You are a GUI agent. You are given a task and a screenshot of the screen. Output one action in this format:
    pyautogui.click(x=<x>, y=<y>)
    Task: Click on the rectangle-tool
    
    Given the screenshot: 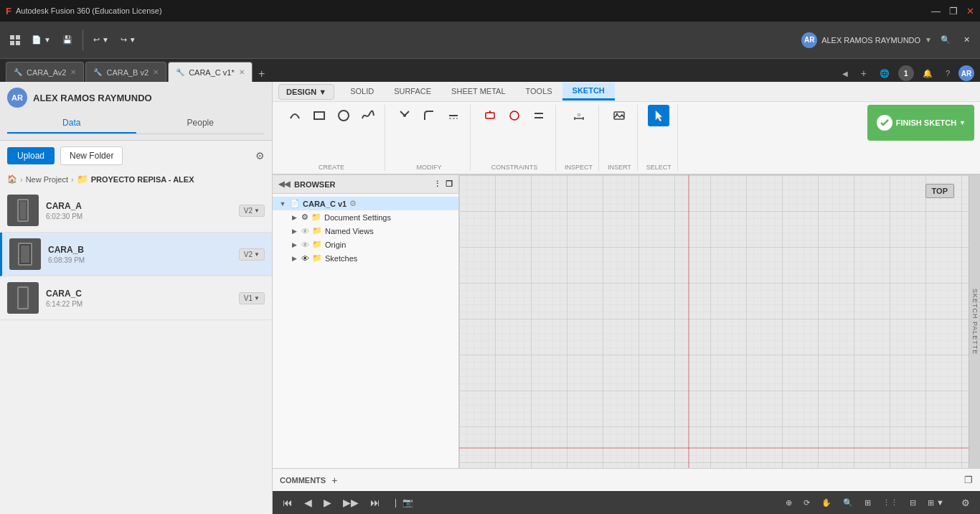 What is the action you would take?
    pyautogui.click(x=319, y=116)
    